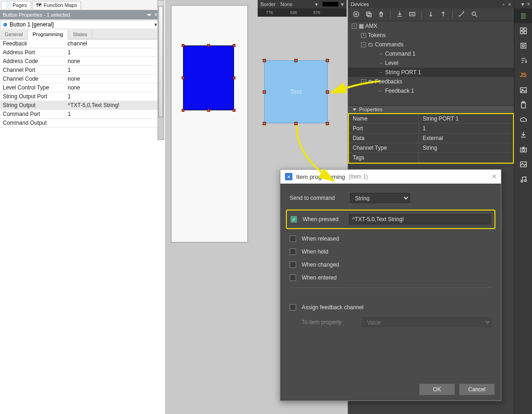 The width and height of the screenshot is (532, 414). Describe the element at coordinates (523, 105) in the screenshot. I see `clipboard-icon` at that location.